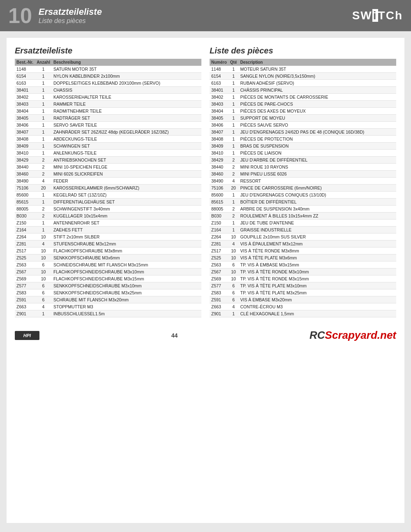 This screenshot has height=532, width=411. What do you see at coordinates (108, 181) in the screenshot?
I see `table-row: 38490 4 FEDER` at bounding box center [108, 181].